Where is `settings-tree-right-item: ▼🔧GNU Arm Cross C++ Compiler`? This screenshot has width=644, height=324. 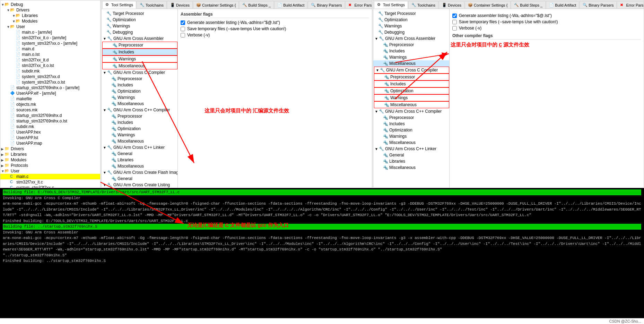 settings-tree-right-item: ▼🔧GNU Arm Cross C++ Compiler is located at coordinates (411, 111).